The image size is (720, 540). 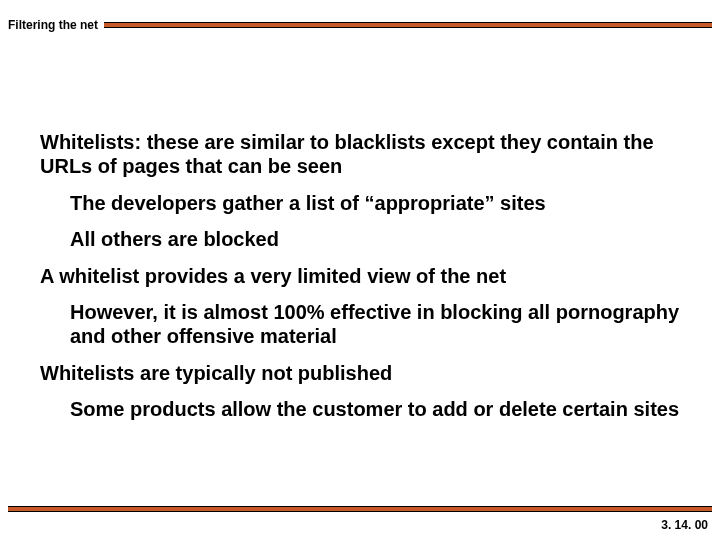 I want to click on bullet-level1: Whitelists are typically not published, so click(x=360, y=373).